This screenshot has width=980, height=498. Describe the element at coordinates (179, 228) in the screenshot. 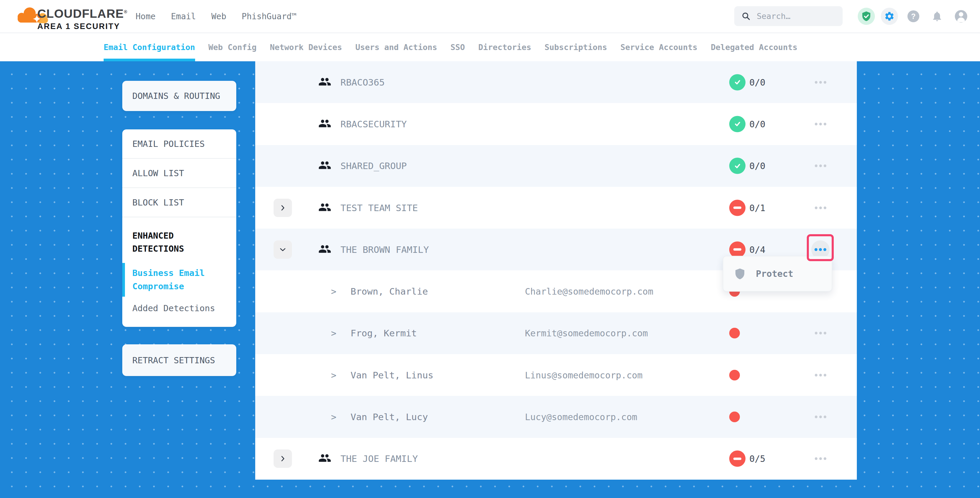

I see `sidebar-email-policies-card: EMAIL POLICIESALLOW LISTBLOCK LIST ENHAN…` at that location.